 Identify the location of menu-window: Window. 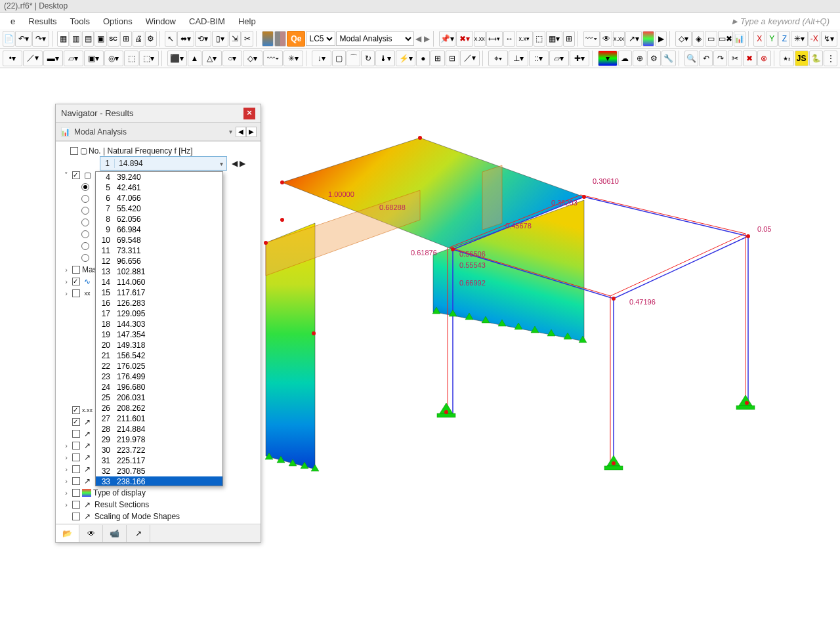
(161, 21).